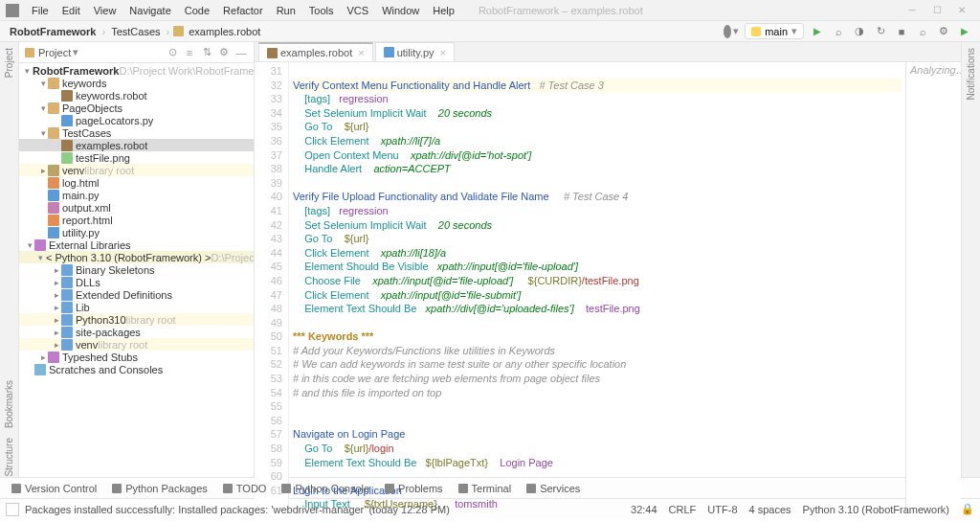 This screenshot has height=522, width=980. What do you see at coordinates (80, 233) in the screenshot?
I see `tree-label: utility.py` at bounding box center [80, 233].